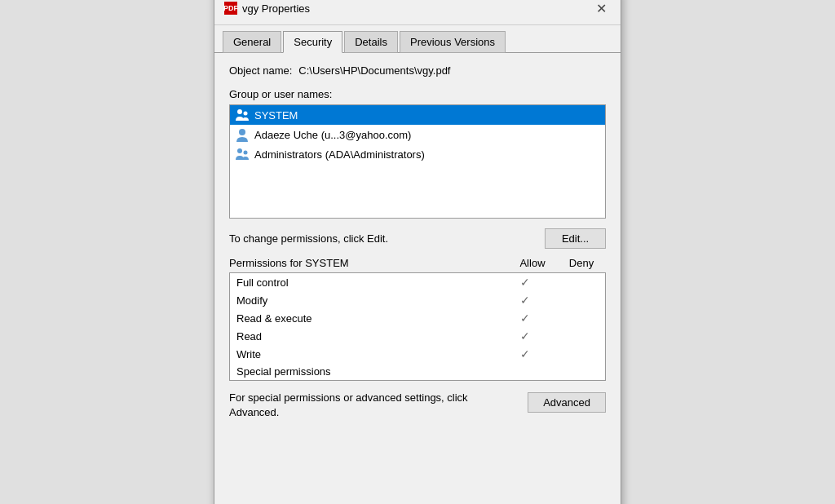 The image size is (835, 504). I want to click on close-button: ✕, so click(601, 9).